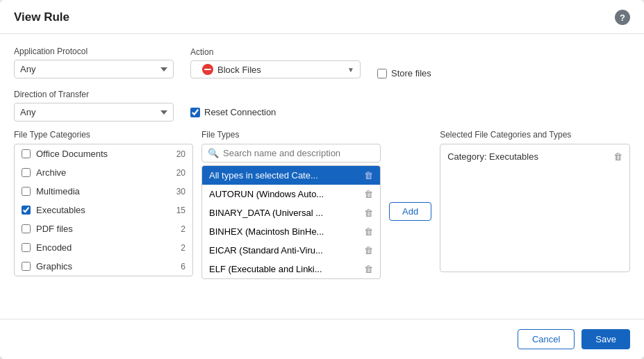 This screenshot has width=644, height=359. Describe the element at coordinates (104, 172) in the screenshot. I see `category-name: Archive` at that location.